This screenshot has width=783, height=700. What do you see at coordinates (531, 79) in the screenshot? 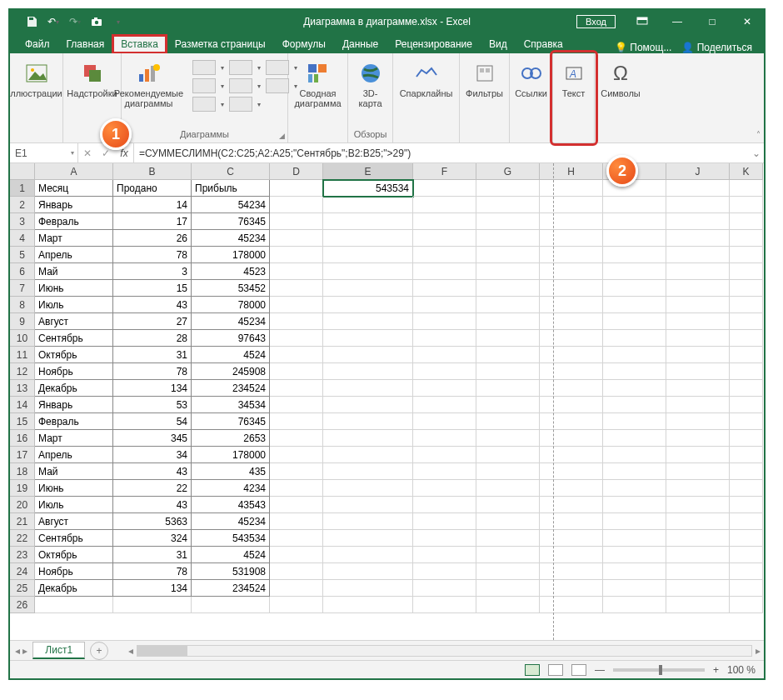
I see `links-button: Ссылки` at bounding box center [531, 79].